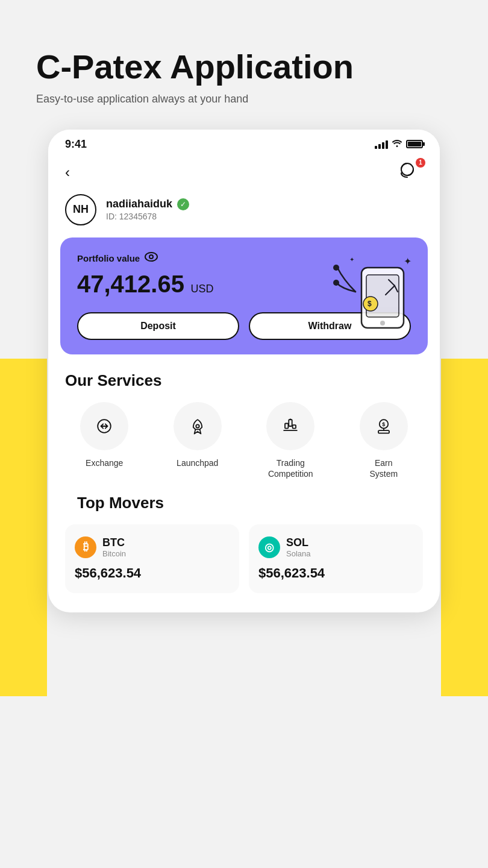 The width and height of the screenshot is (488, 868). Describe the element at coordinates (202, 289) in the screenshot. I see `portfolio-currency: USD` at that location.